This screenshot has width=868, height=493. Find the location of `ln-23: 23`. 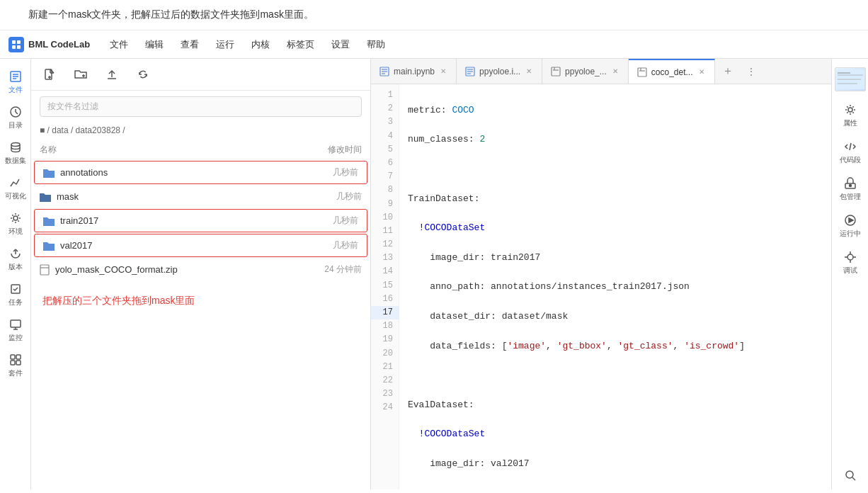

ln-23: 23 is located at coordinates (385, 394).